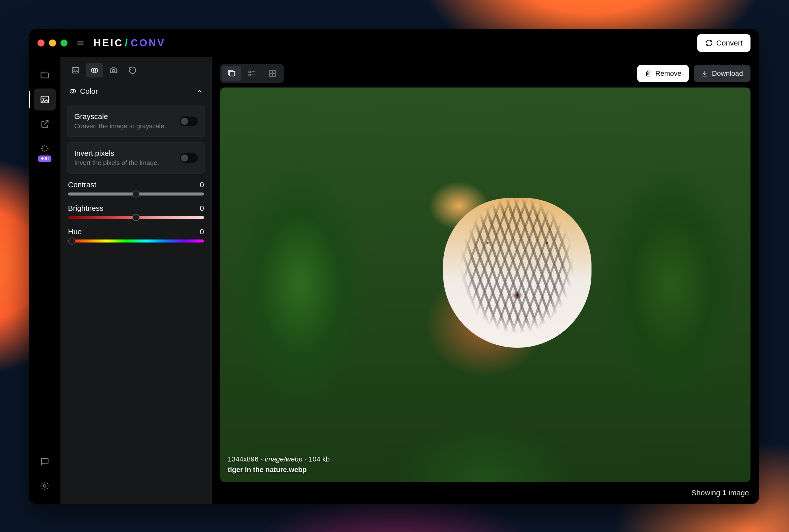 This screenshot has width=789, height=532. What do you see at coordinates (45, 280) in the screenshot?
I see `nav-rail: ✦AI` at bounding box center [45, 280].